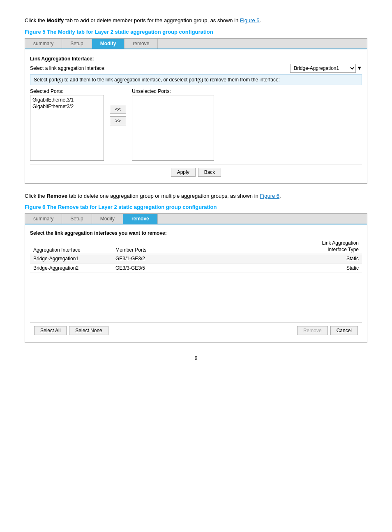  I want to click on col-header-agg-interface: Aggregation Interface, so click(74, 250).